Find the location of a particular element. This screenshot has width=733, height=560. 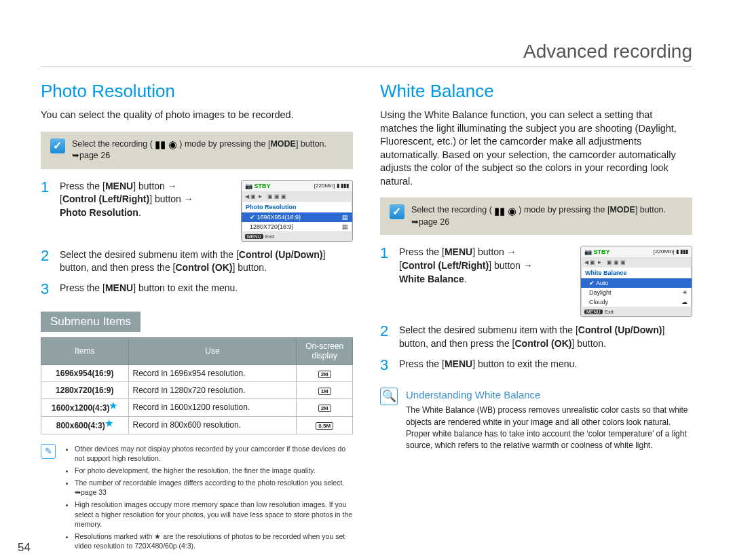

list-item: Other devices may not display photos rec… is located at coordinates (214, 453).